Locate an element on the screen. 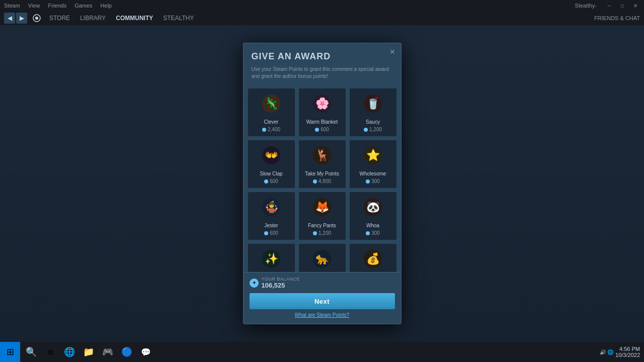 The image size is (644, 362). award-item-treasure: 💰Treasure600 is located at coordinates (373, 257).